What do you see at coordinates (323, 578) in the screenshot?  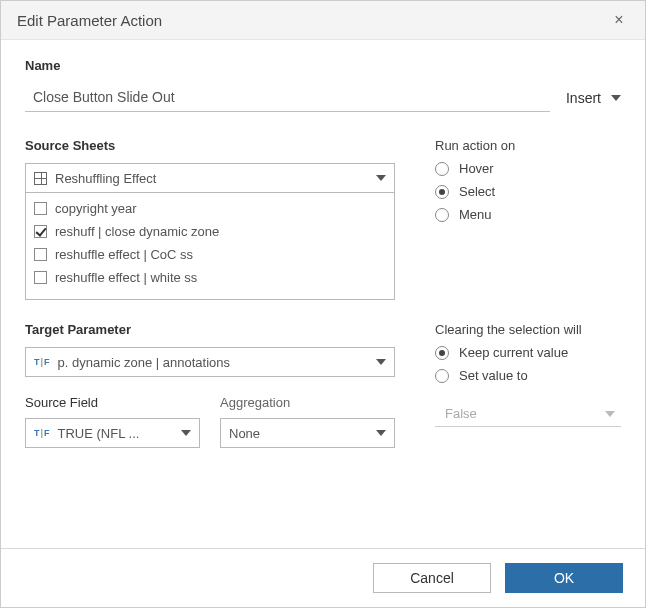 I see `dialog-footer: Cancel OK` at bounding box center [323, 578].